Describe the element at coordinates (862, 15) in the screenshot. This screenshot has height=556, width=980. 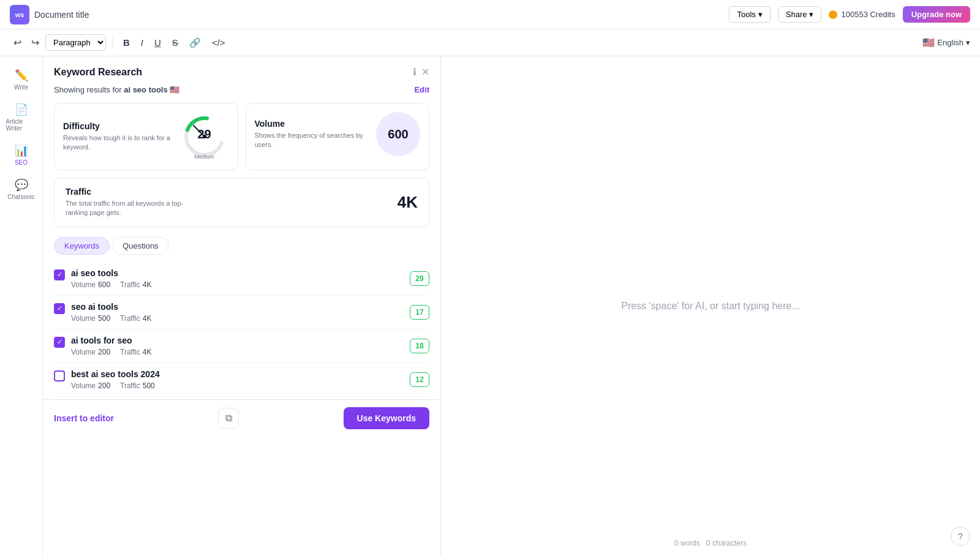
I see `credits-badge: 100553 Credits` at that location.